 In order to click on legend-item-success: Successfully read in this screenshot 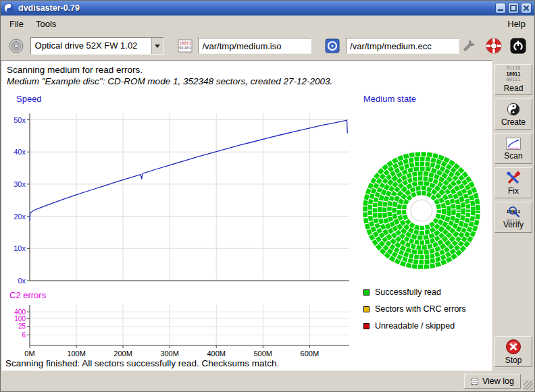, I will do `click(415, 292)`.